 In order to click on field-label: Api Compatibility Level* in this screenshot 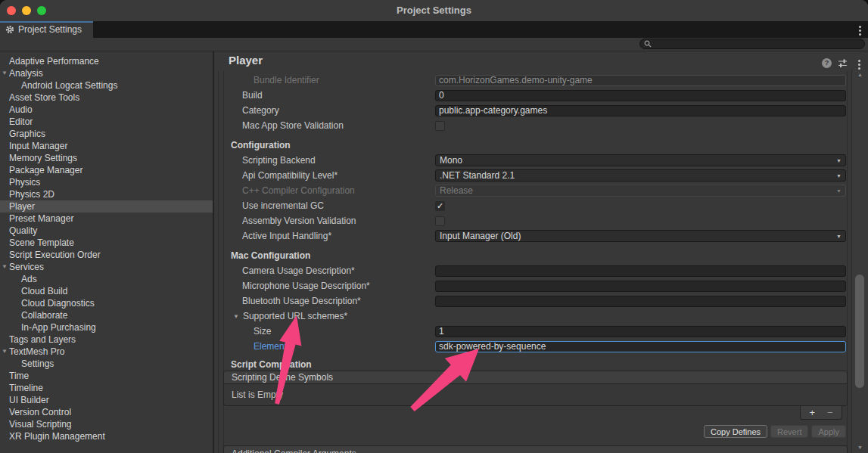, I will do `click(325, 175)`.